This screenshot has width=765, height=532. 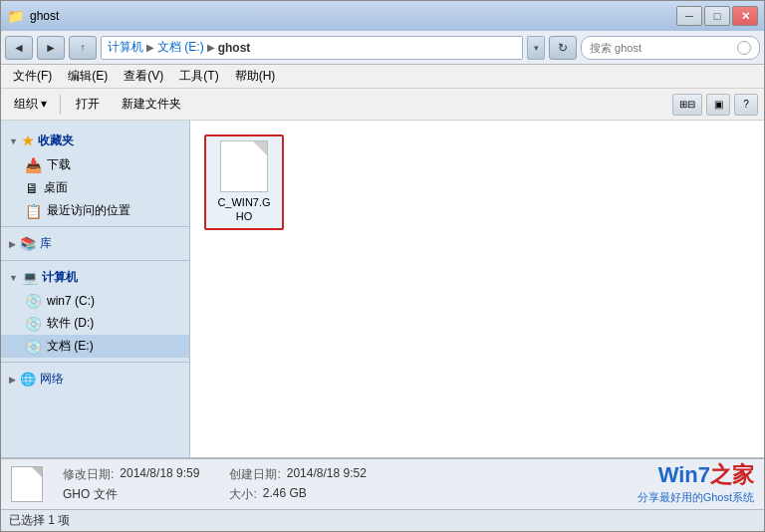 I want to click on breadcrumb-computer: 计算机, so click(x=126, y=48).